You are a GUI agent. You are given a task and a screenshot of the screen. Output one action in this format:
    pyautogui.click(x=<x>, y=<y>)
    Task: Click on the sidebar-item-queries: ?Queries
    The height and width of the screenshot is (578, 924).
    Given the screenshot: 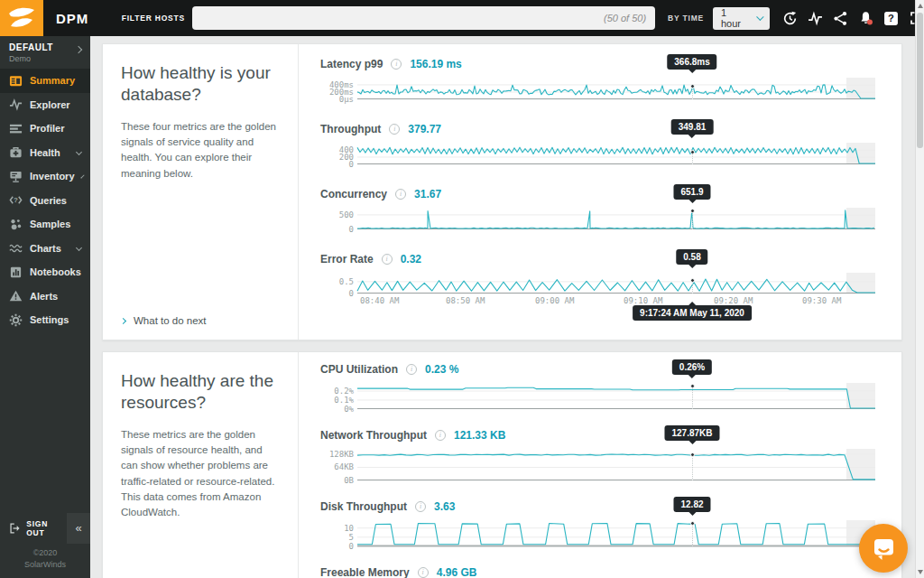 What is the action you would take?
    pyautogui.click(x=45, y=200)
    